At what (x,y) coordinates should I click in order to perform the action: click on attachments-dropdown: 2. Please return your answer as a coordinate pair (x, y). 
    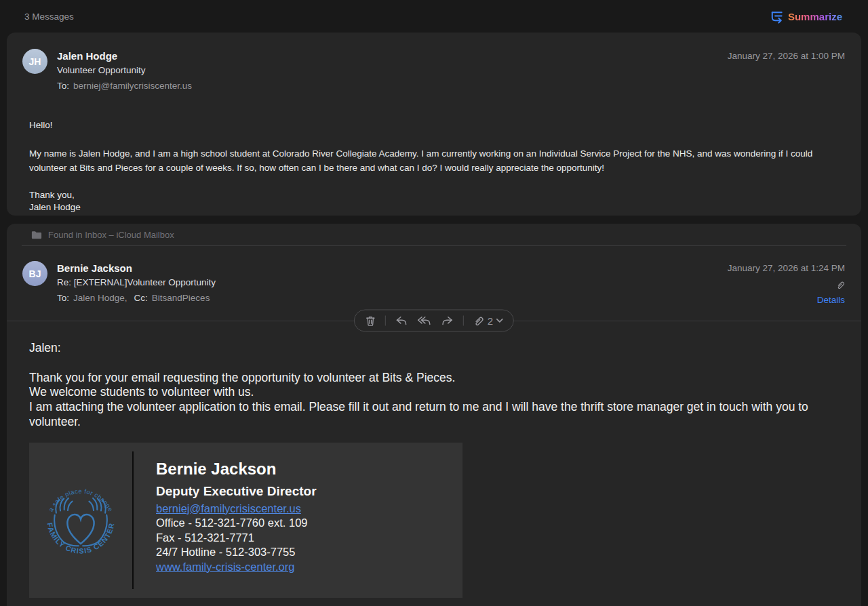
    Looking at the image, I should click on (488, 321).